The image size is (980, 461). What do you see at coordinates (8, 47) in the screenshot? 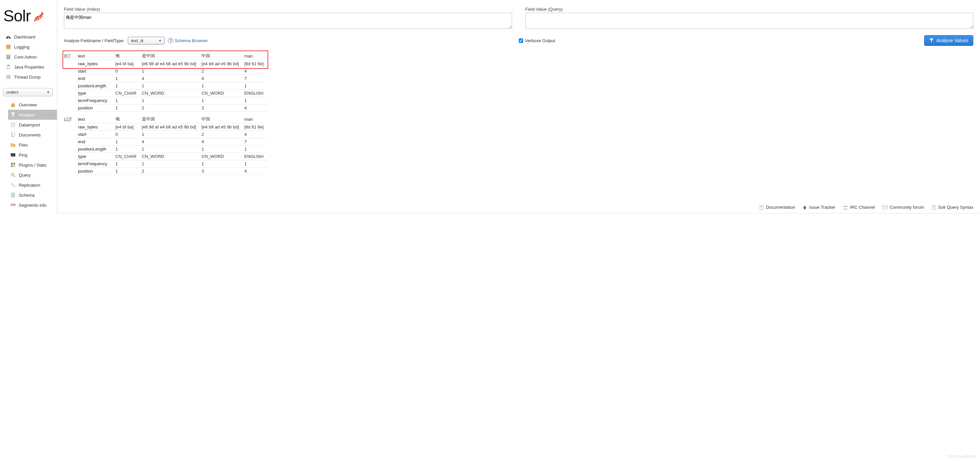
I see `logging-icon` at bounding box center [8, 47].